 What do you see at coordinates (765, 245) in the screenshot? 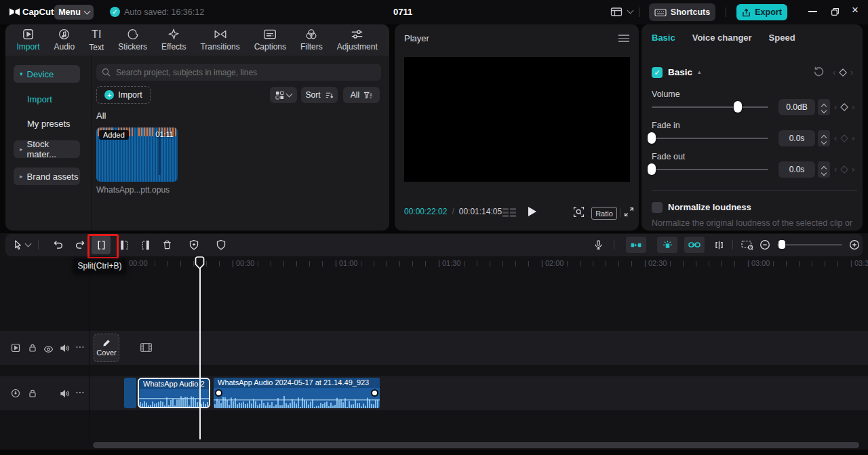
I see `zoom-out-icon` at bounding box center [765, 245].